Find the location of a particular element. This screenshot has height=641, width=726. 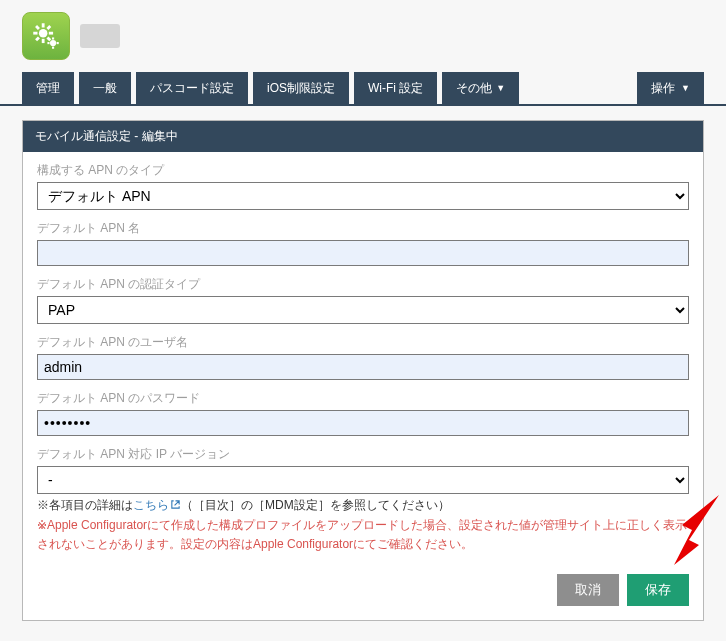

external-link-icon is located at coordinates (176, 504).